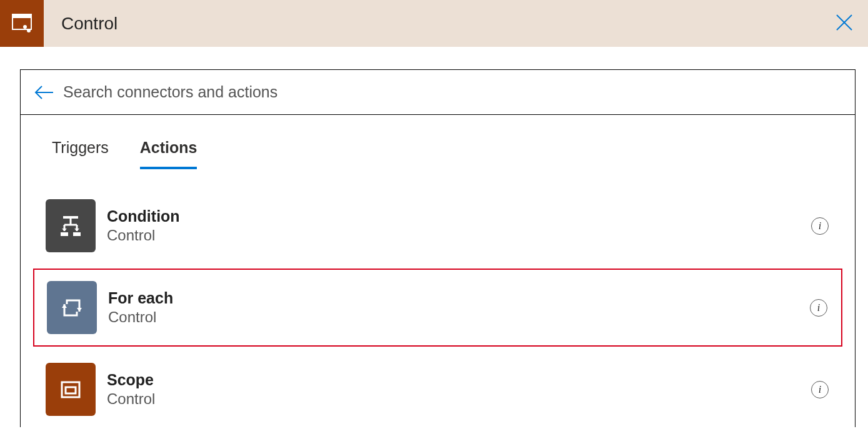 This screenshot has height=439, width=868. Describe the element at coordinates (454, 92) in the screenshot. I see `search-input` at that location.